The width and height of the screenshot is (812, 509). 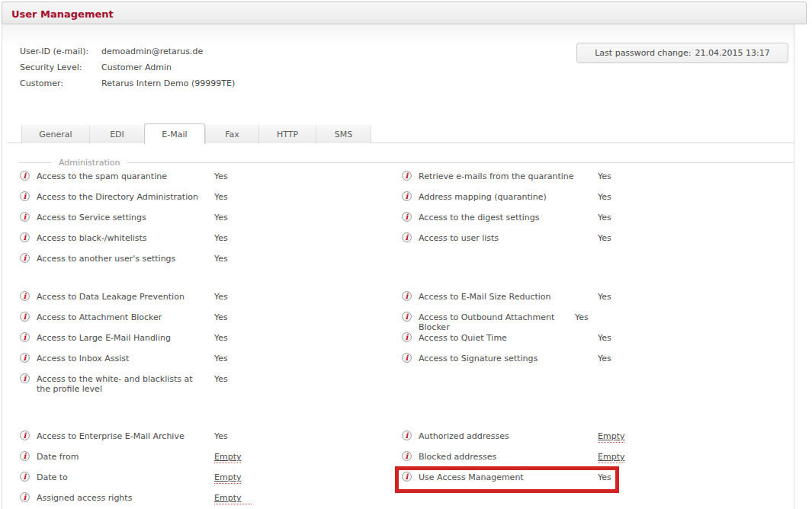 I want to click on last-password-change-label: Last password change:, so click(x=643, y=53).